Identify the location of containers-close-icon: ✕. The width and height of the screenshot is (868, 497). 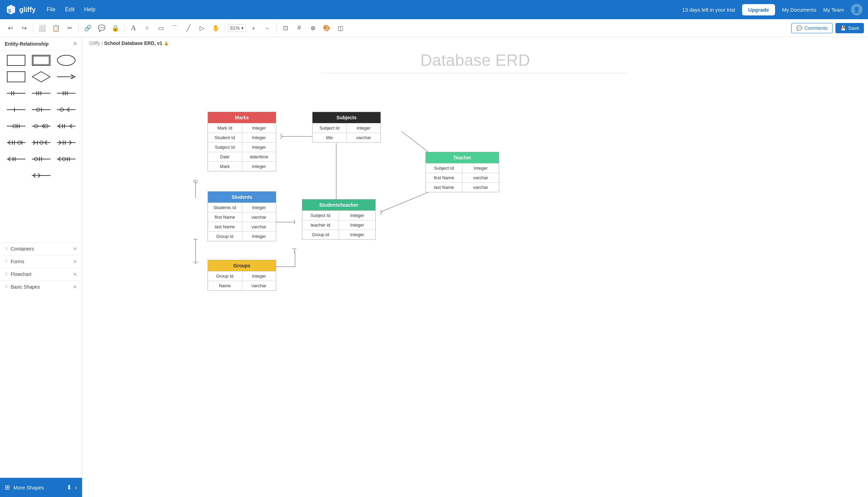
(75, 249).